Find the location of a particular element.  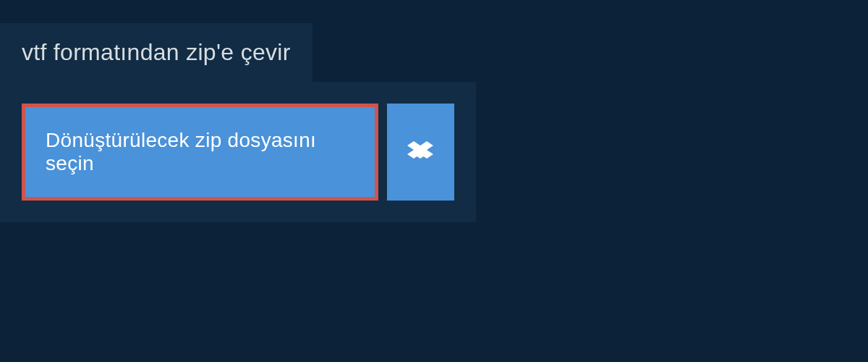

dropbox-button is located at coordinates (421, 152).